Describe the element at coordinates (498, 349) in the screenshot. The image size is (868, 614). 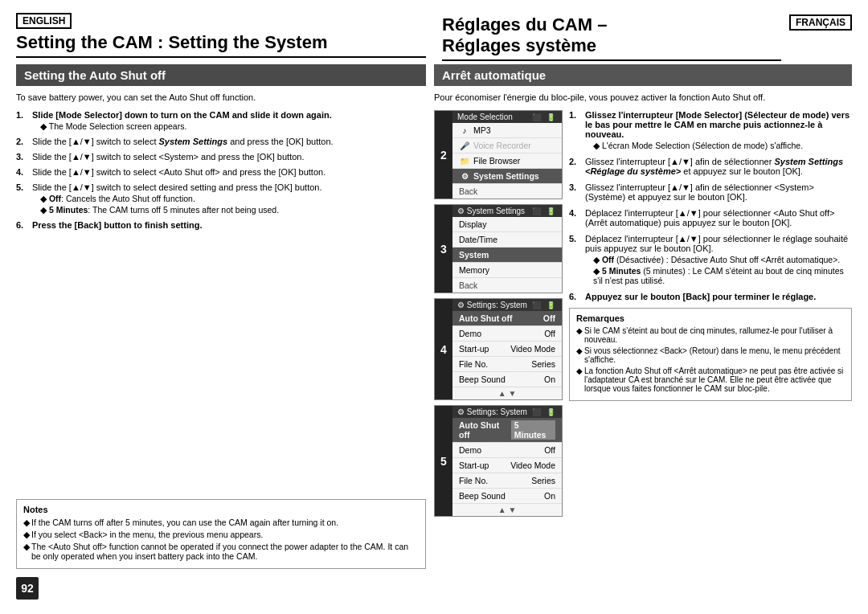
I see `screen-4: 4 ⚙ Settings: System ⬛ 🔋 Auto Shut offOf…` at that location.